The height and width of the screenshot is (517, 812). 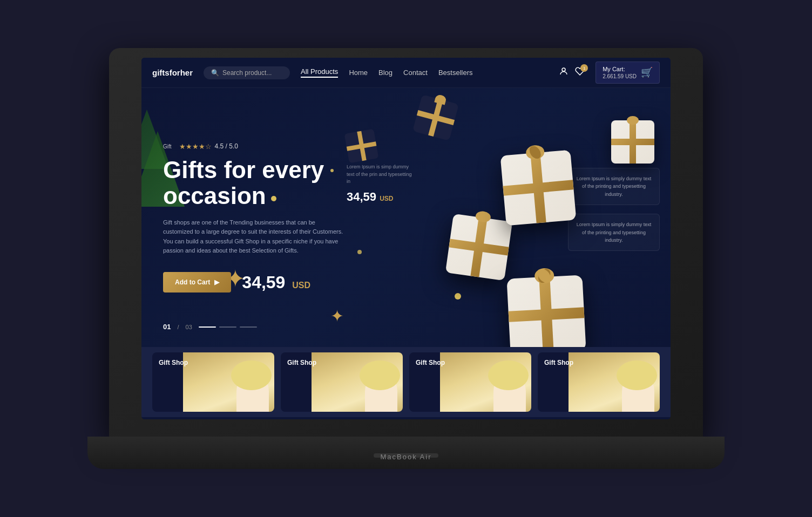 I want to click on hero-content: Gift ★★★★☆ 4.5 / 5.0 Gifts for every occ…, so click(x=255, y=217).